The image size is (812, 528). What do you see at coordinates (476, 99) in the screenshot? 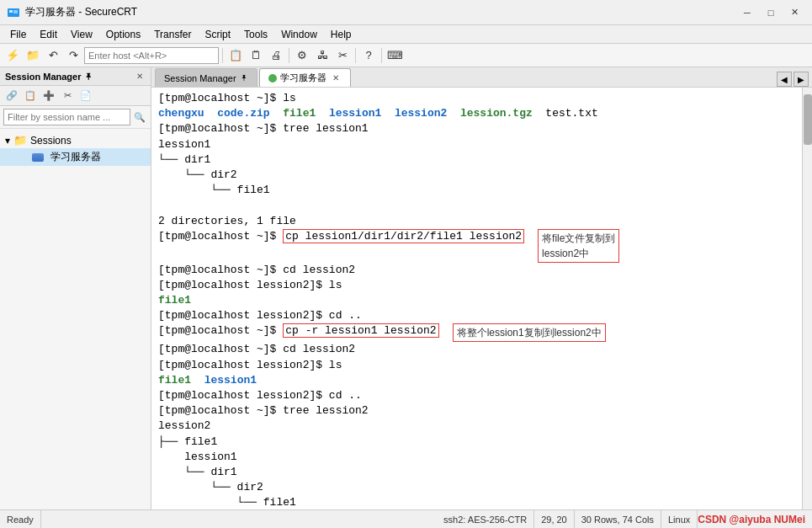
I see `terminal-line-1: [tpm@localhost ~]$ ls` at bounding box center [476, 99].